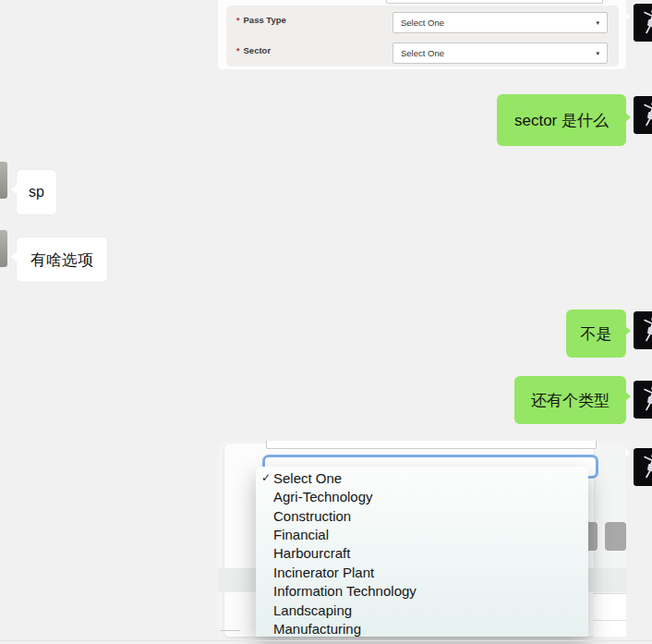 This screenshot has height=644, width=652. I want to click on message-bubble-outgoing: 还有个类型, so click(571, 400).